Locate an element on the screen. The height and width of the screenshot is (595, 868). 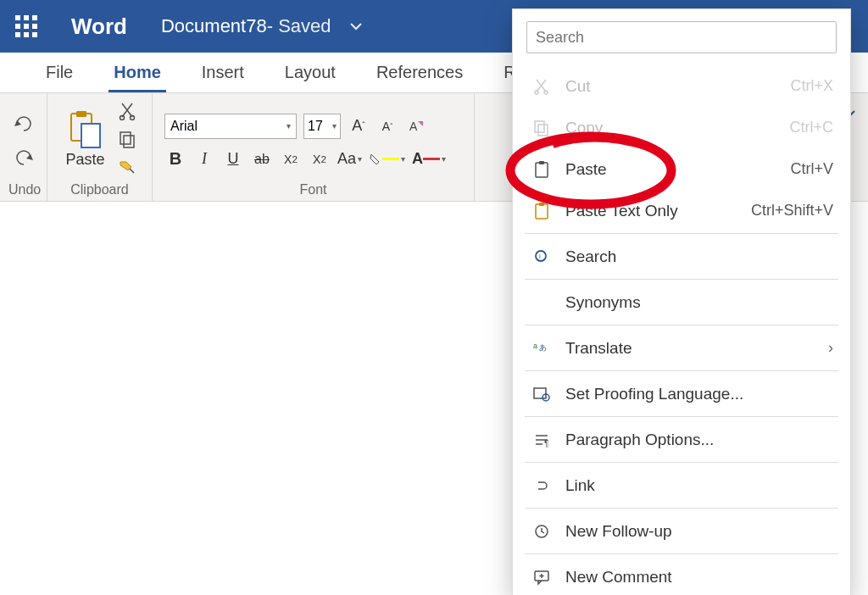
clock-icon is located at coordinates (542, 531).